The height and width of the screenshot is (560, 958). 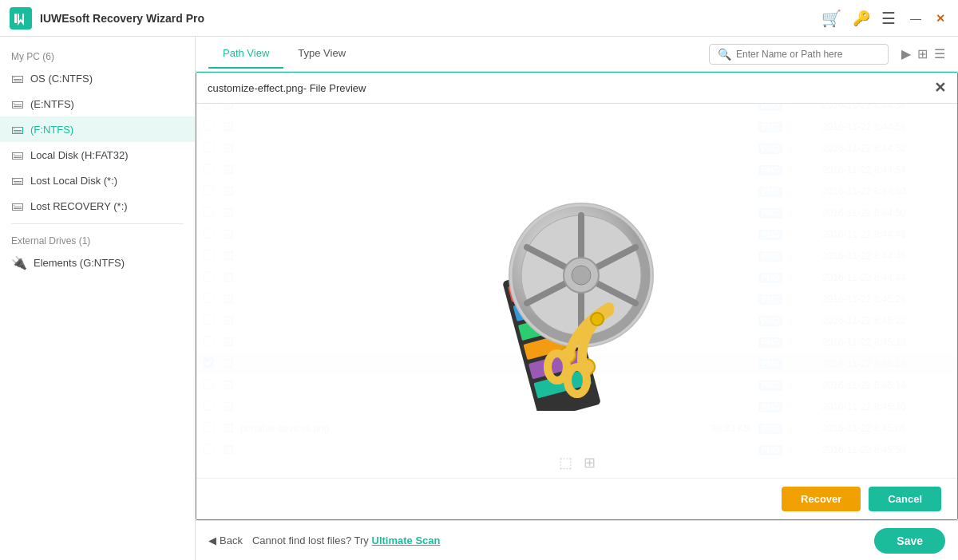 I want to click on sidebar-item-f: 🖴 (F:NTFS), so click(x=97, y=129).